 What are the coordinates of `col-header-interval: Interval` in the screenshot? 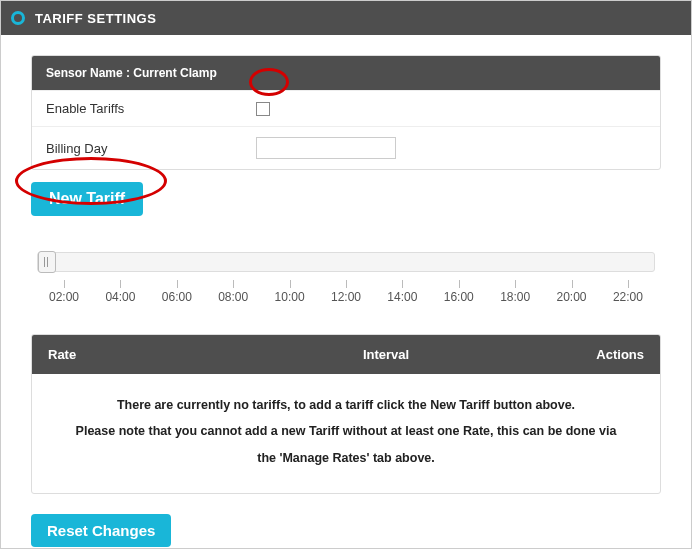 It's located at (386, 354).